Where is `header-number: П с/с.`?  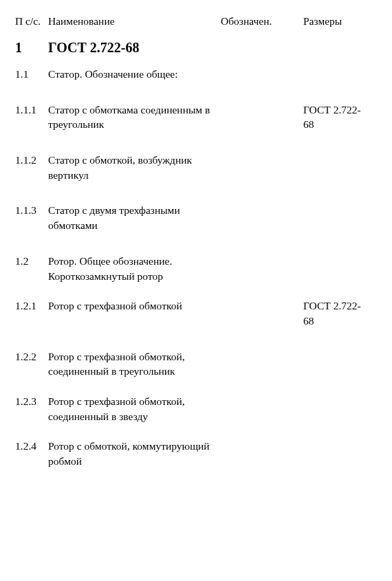 header-number: П с/с. is located at coordinates (32, 21).